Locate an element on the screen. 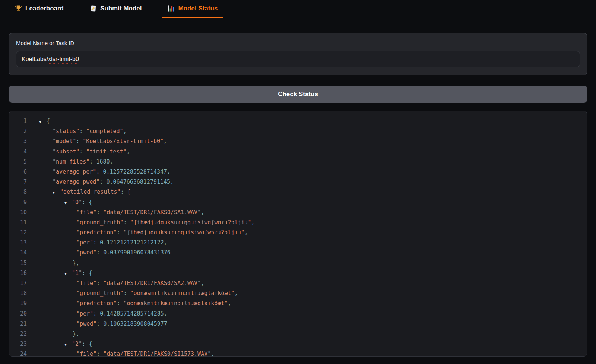  model-name-input: KoelLabs/xlsr-timit-b0 is located at coordinates (298, 59).